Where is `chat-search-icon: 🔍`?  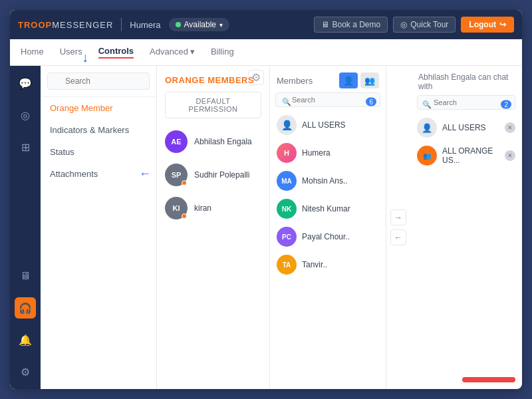 chat-search-icon: 🔍 is located at coordinates (427, 105).